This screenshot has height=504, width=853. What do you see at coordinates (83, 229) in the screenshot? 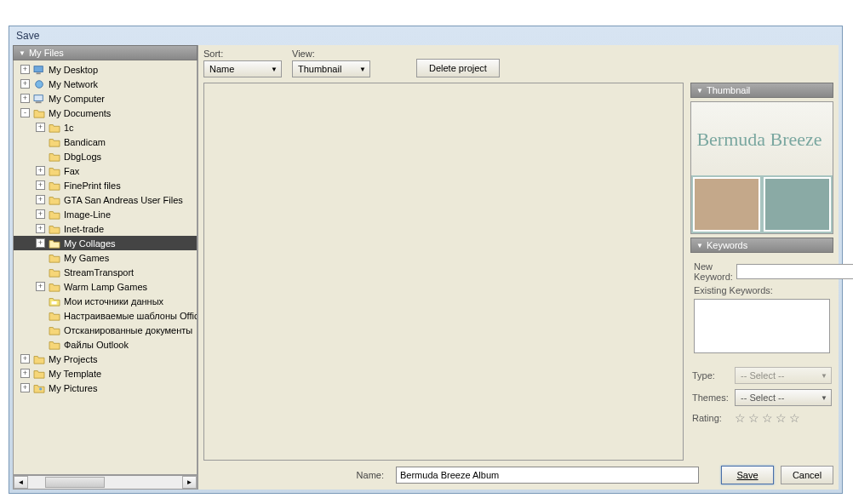
I see `tree-item-label: Inet-trade` at bounding box center [83, 229].